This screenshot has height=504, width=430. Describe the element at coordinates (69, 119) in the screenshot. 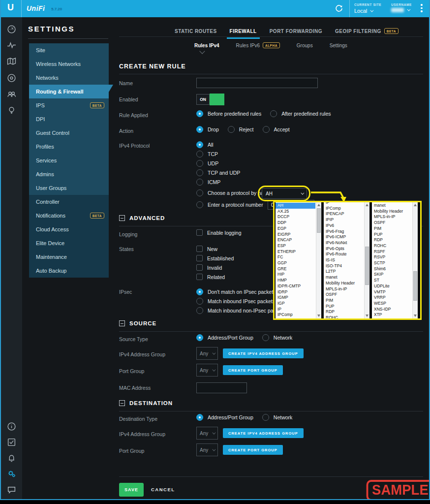

I see `sidebar-item: DPI` at that location.